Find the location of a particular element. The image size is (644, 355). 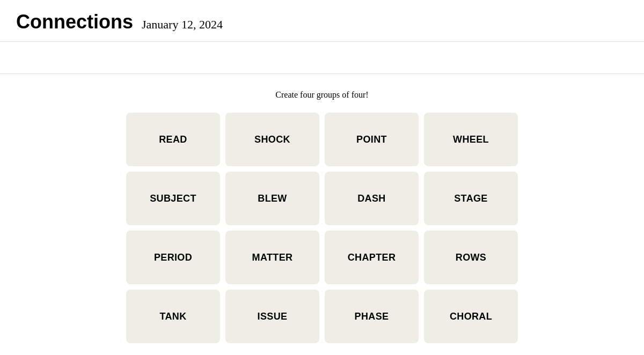

word-tile-label: DASH is located at coordinates (371, 198).